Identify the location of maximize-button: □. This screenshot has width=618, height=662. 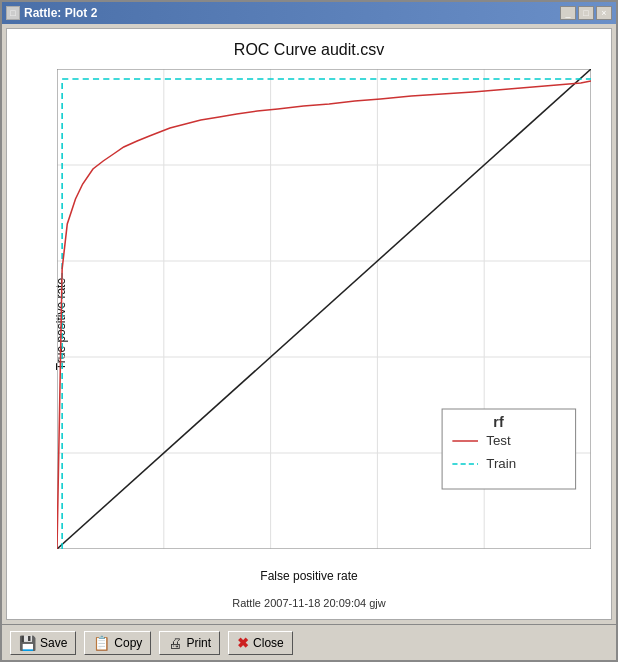
(586, 13).